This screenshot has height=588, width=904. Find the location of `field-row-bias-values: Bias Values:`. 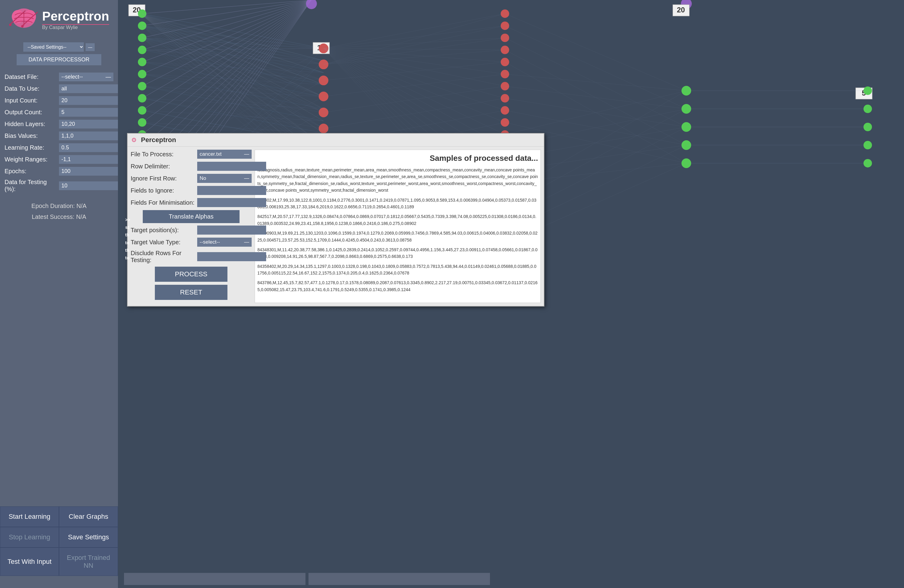

field-row-bias-values: Bias Values: is located at coordinates (59, 136).